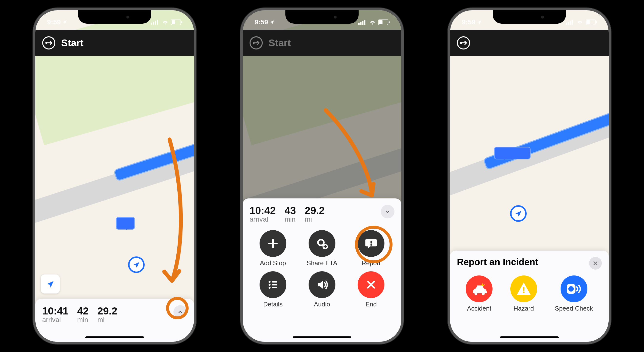 Image resolution: width=644 pixels, height=352 pixels. What do you see at coordinates (371, 304) in the screenshot?
I see `end-label: End` at bounding box center [371, 304].